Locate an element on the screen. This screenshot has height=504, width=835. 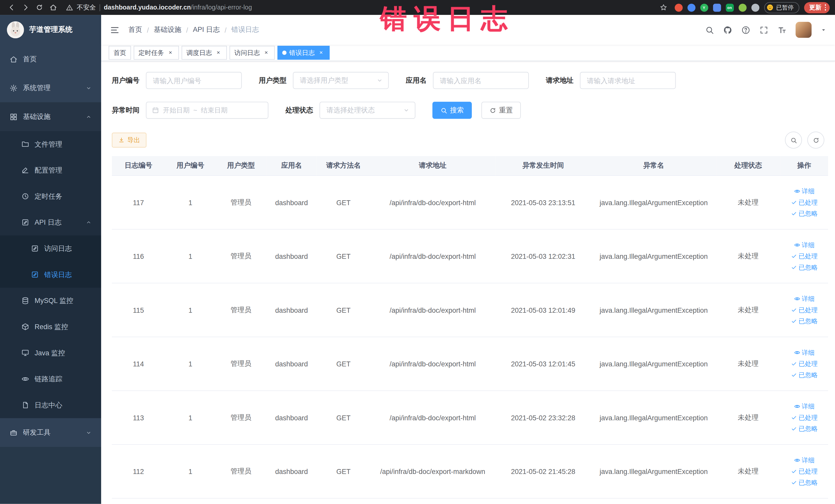
sidebar-item-java-monitor: Java 监控 is located at coordinates (50, 353).